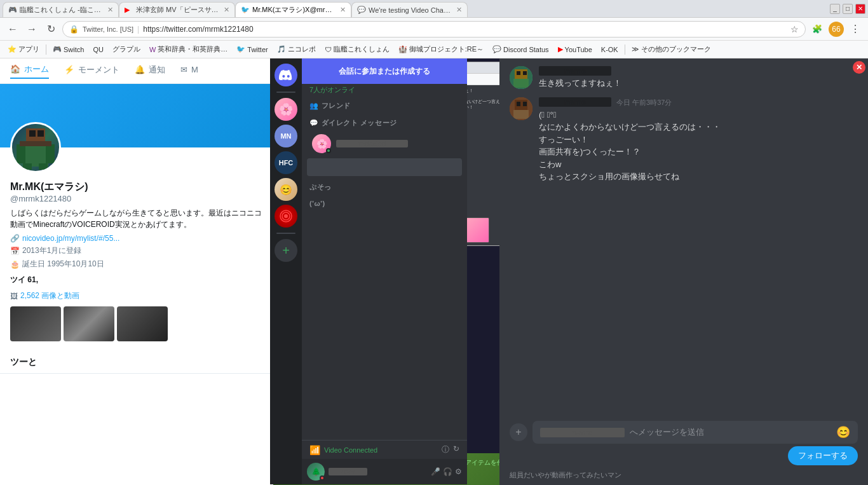 The width and height of the screenshot is (868, 485). What do you see at coordinates (575, 50) in the screenshot?
I see `bookmark-youtube: ▶ YouTube` at bounding box center [575, 50].